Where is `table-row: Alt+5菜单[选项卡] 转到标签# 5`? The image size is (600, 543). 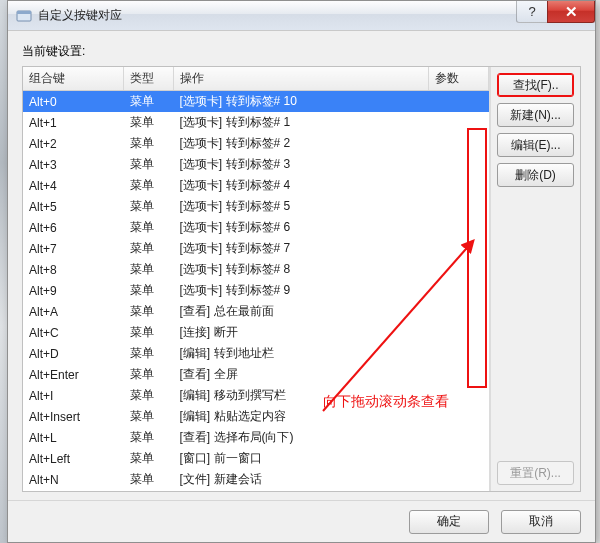 table-row: Alt+5菜单[选项卡] 转到标签# 5 is located at coordinates (256, 206).